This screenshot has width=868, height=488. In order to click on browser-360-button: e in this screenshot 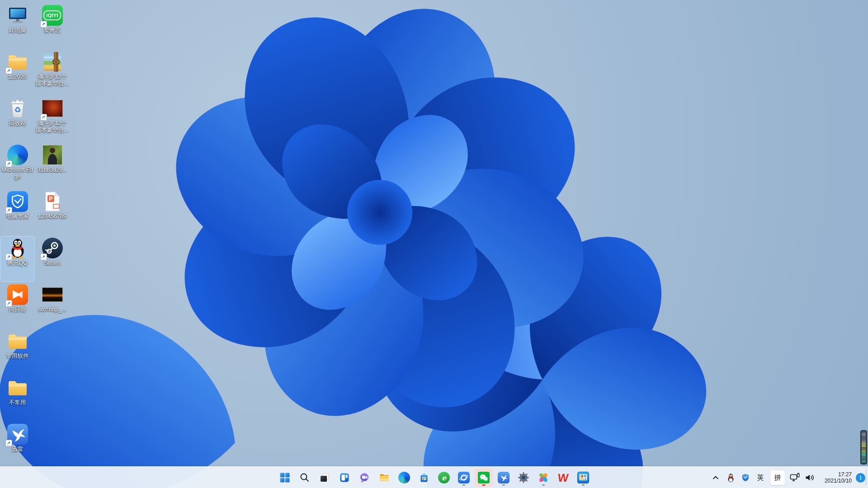, I will do `click(444, 478)`.